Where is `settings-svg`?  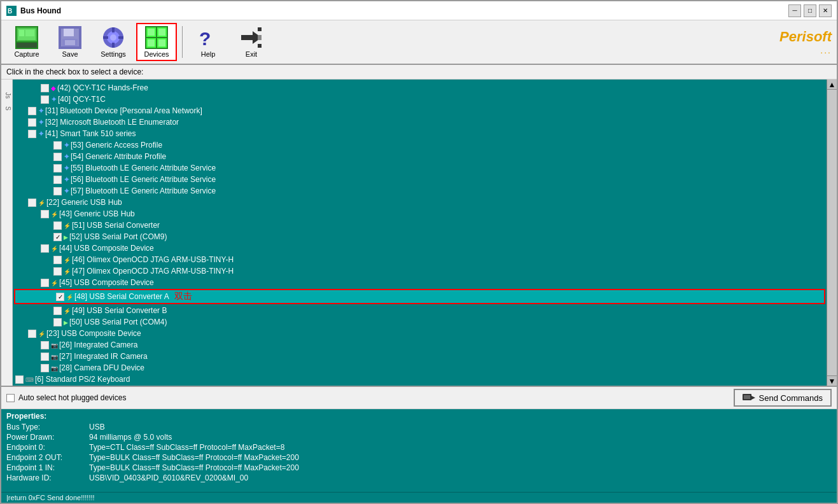
settings-svg is located at coordinates (113, 38).